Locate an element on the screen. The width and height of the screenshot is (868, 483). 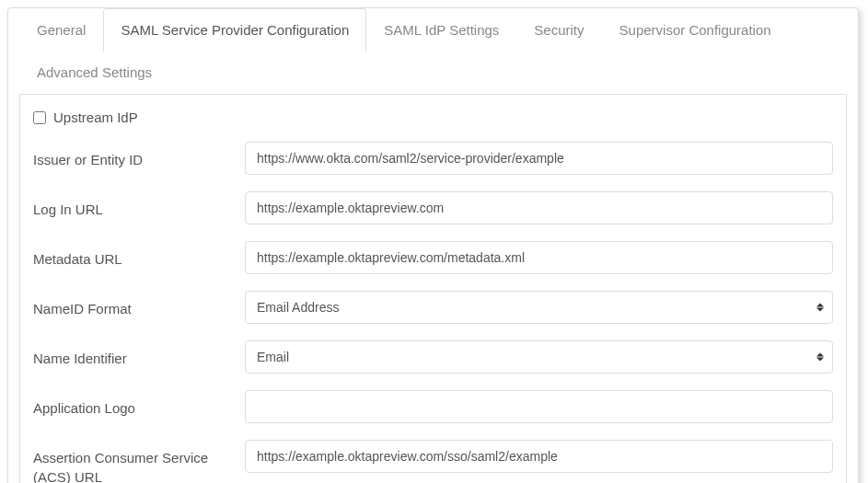
upstream-idp-row: Upstream IdP is located at coordinates (433, 118).